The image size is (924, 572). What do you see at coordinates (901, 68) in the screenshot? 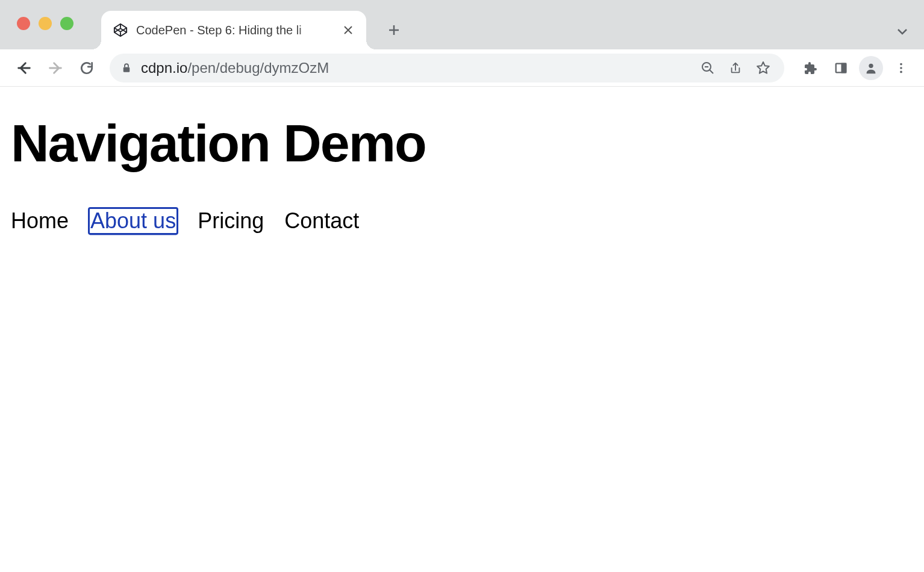
I see `menu-icon` at bounding box center [901, 68].